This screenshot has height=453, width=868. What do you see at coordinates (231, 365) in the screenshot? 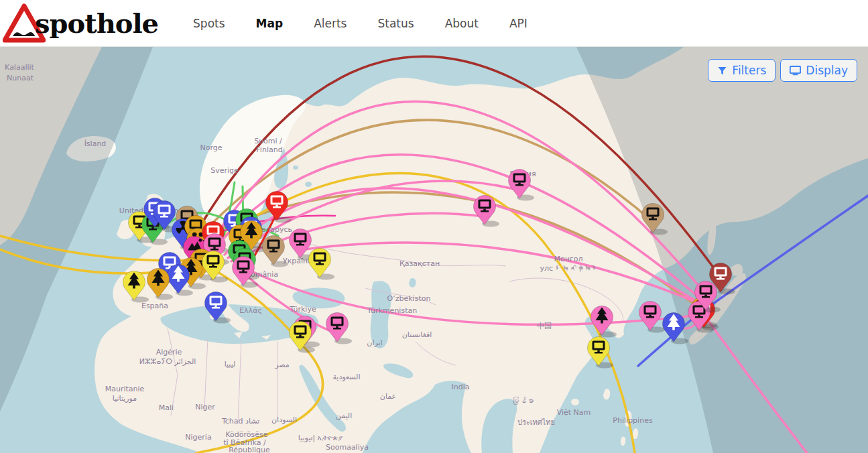
I see `map-label: ليبيا` at bounding box center [231, 365].